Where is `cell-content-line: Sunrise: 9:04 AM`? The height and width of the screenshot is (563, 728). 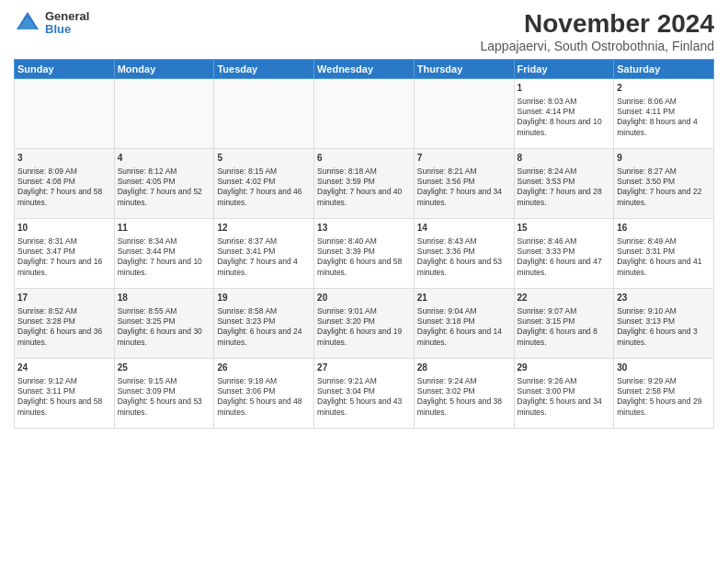 cell-content-line: Sunrise: 9:04 AM is located at coordinates (464, 311).